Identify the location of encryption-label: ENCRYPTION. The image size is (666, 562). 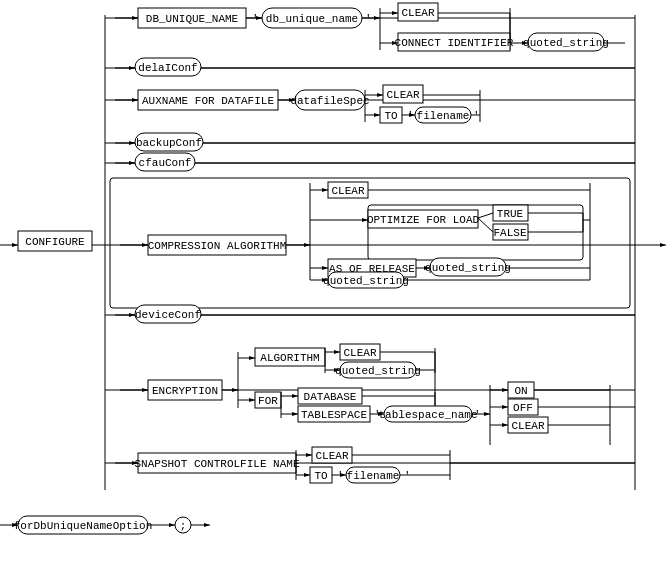
(185, 391).